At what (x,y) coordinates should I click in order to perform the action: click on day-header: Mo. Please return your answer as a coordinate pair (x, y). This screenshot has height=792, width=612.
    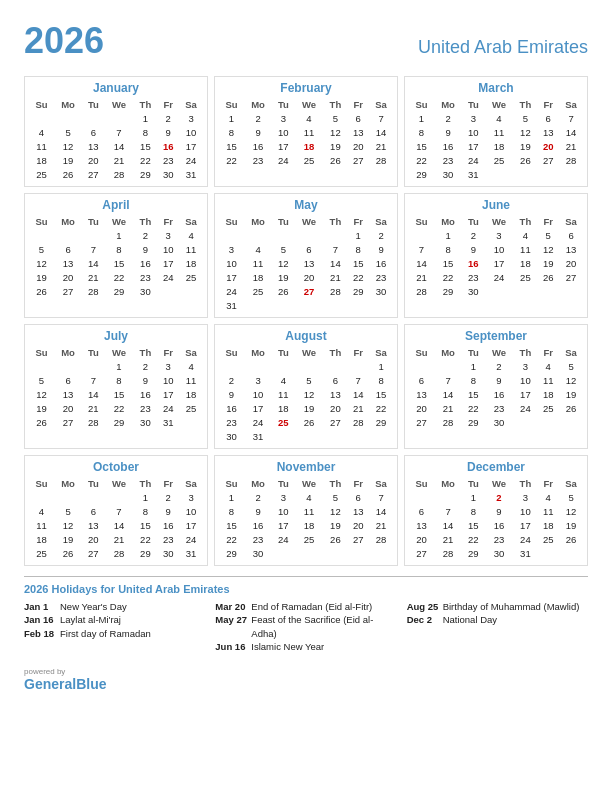
    Looking at the image, I should click on (448, 104).